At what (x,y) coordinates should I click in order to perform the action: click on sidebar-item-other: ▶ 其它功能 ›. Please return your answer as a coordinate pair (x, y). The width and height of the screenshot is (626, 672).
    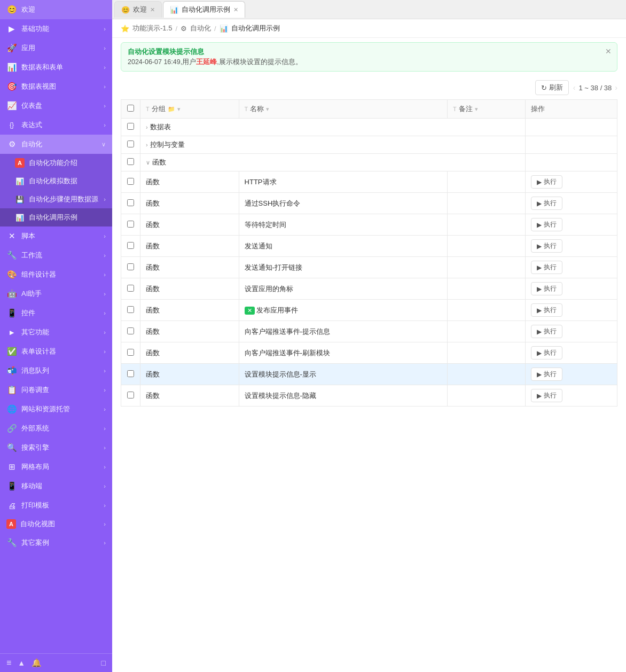
    Looking at the image, I should click on (56, 332).